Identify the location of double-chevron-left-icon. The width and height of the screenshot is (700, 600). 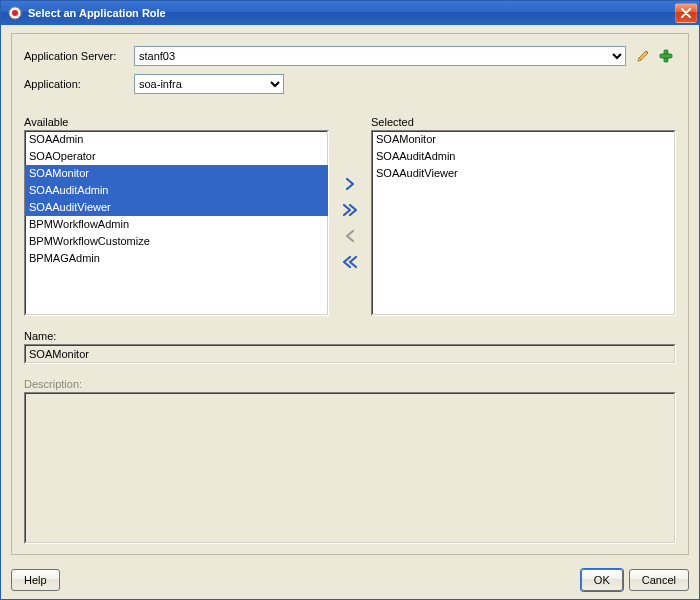
(350, 262).